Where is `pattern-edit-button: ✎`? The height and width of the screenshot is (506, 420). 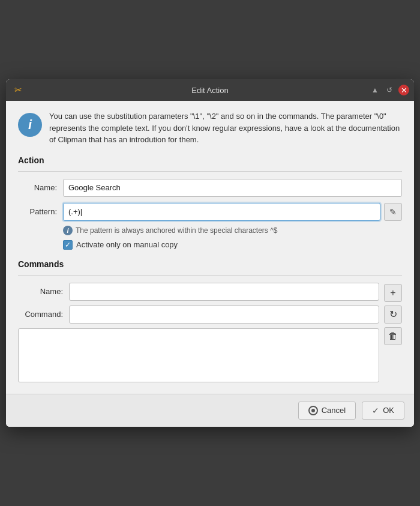 pattern-edit-button: ✎ is located at coordinates (393, 212).